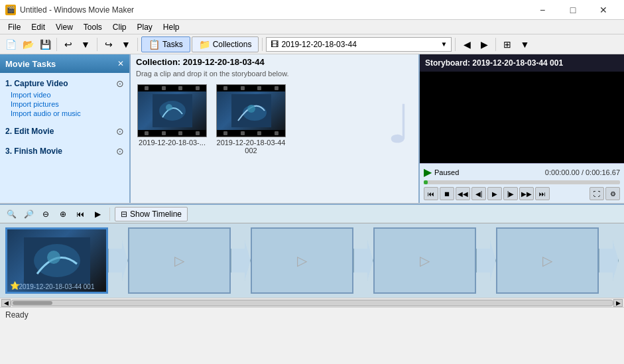 This screenshot has width=624, height=364. I want to click on menu-view: View, so click(64, 27).